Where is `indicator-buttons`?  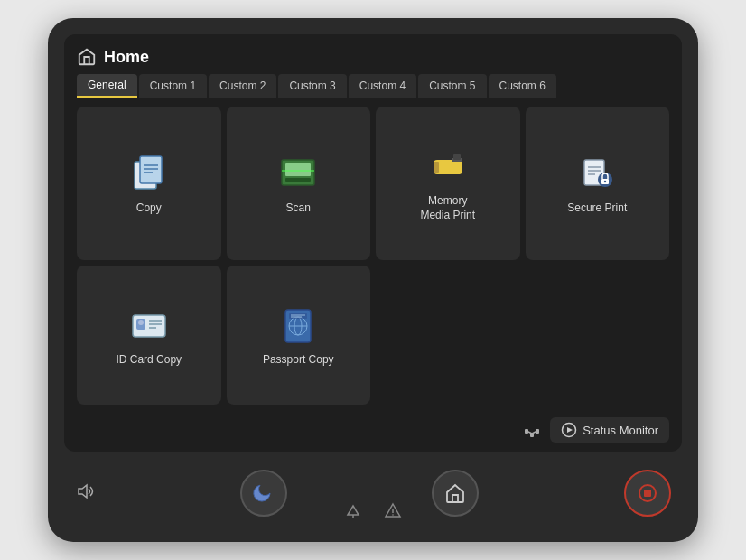 indicator-buttons is located at coordinates (373, 513).